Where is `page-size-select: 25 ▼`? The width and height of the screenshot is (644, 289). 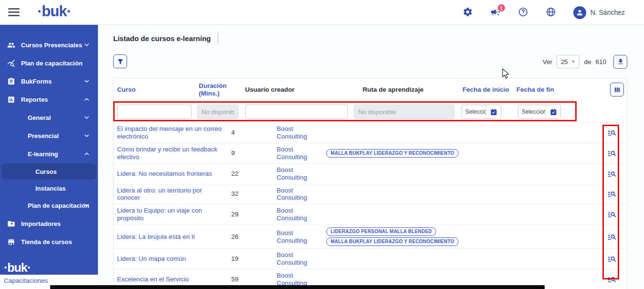 page-size-select: 25 ▼ is located at coordinates (568, 62).